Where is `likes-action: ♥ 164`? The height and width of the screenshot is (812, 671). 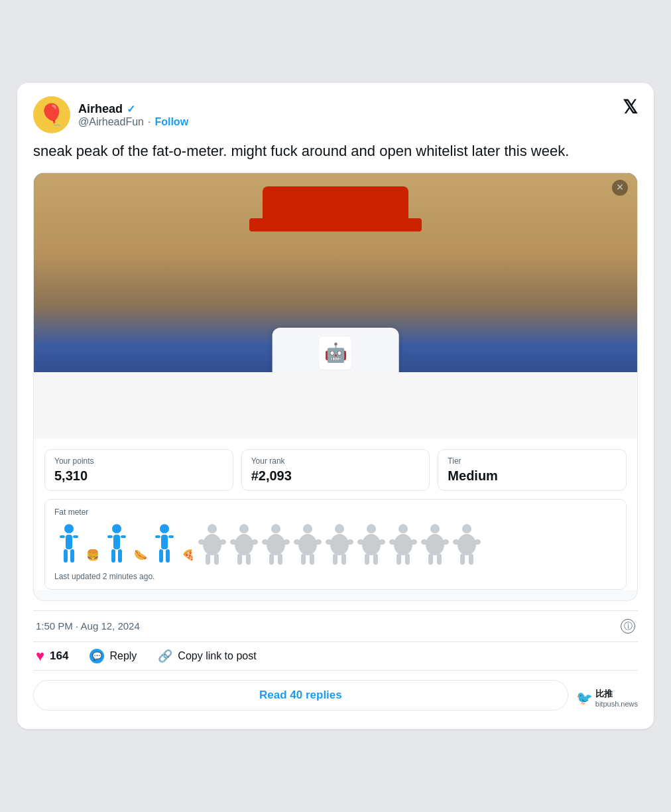
likes-action: ♥ 164 is located at coordinates (52, 656).